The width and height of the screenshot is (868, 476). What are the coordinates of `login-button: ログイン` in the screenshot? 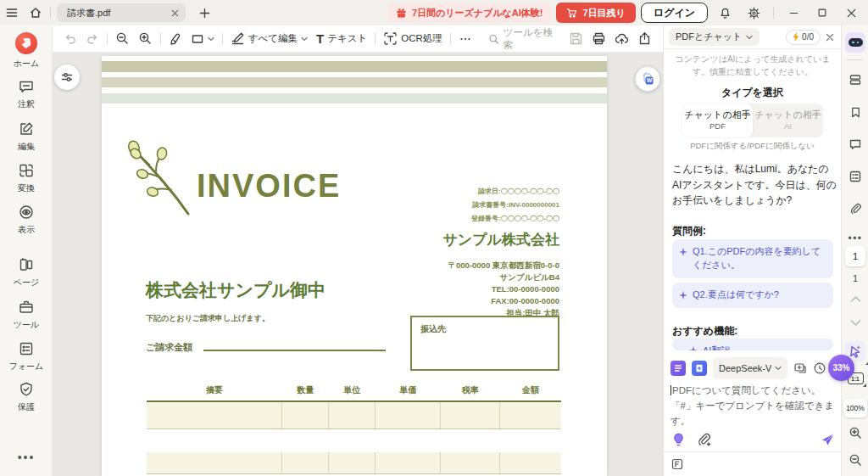 It's located at (675, 13).